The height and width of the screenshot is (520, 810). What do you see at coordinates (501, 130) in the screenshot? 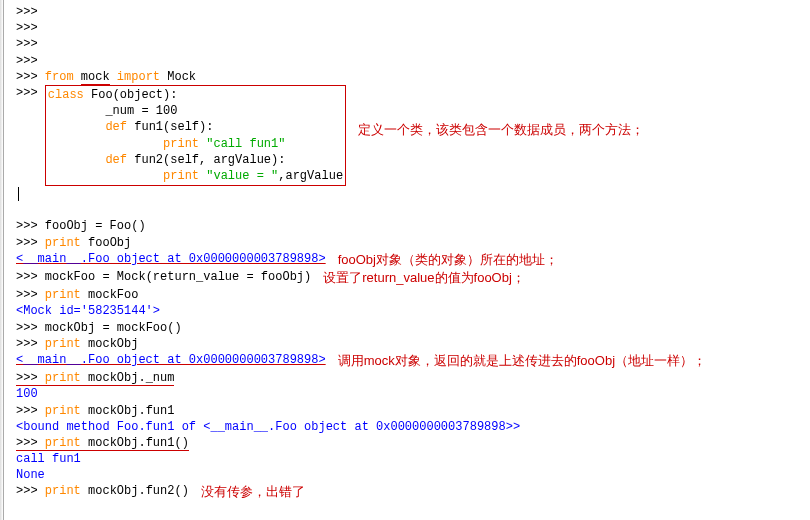
I see `annotation-class: 定义一个类，该类包含一个数据成员，两个方法；` at bounding box center [501, 130].